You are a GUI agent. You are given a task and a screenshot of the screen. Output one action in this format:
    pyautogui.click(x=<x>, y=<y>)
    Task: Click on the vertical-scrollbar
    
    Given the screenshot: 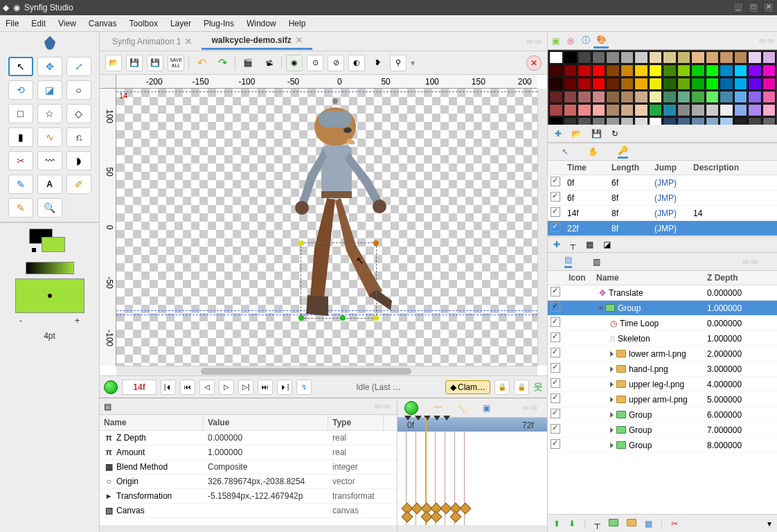 What is the action you would take?
    pyautogui.click(x=542, y=227)
    